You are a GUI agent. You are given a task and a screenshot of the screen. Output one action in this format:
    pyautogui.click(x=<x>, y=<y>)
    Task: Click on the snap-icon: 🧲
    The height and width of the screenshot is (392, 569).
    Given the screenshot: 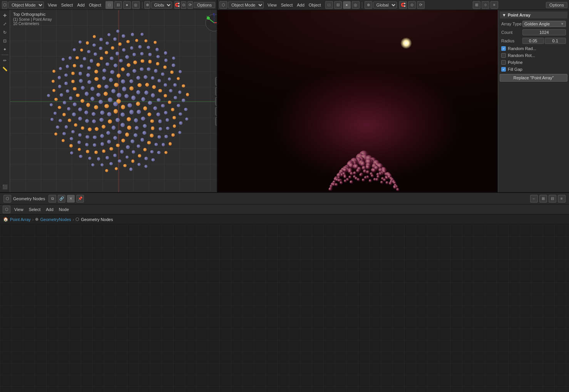 What is the action you would take?
    pyautogui.click(x=177, y=5)
    